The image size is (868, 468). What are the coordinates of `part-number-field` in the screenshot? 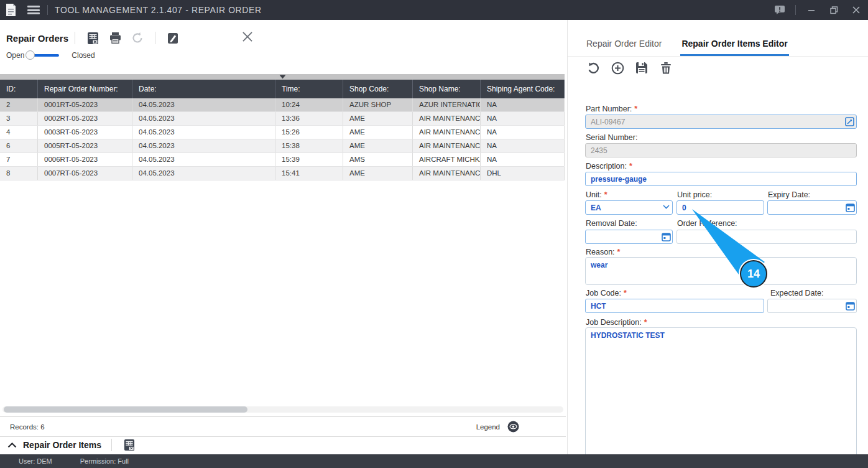 It's located at (721, 122).